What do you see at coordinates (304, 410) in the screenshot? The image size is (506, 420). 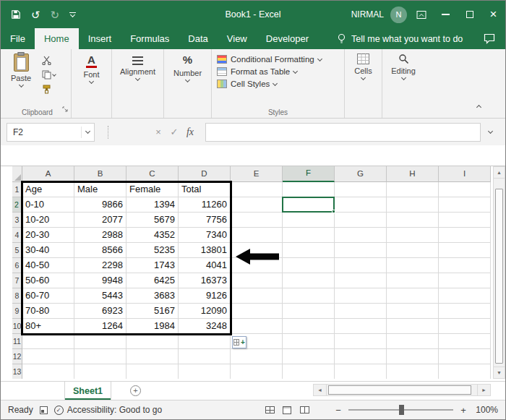 I see `page-break-view-button` at bounding box center [304, 410].